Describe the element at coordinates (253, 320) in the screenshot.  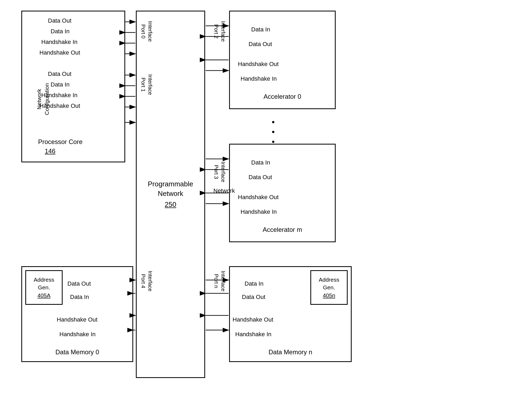
I see `dmn-handshake-out: Handshake Out` at that location.